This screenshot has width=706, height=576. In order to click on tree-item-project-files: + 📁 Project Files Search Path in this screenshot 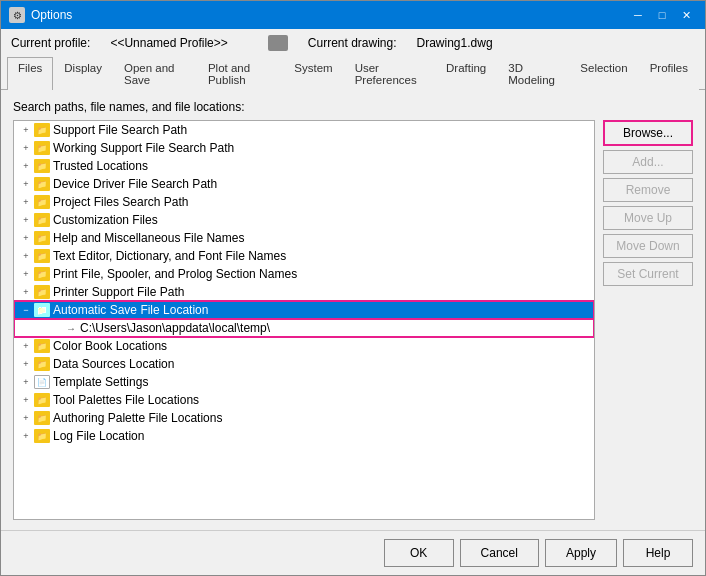, I will do `click(304, 202)`.